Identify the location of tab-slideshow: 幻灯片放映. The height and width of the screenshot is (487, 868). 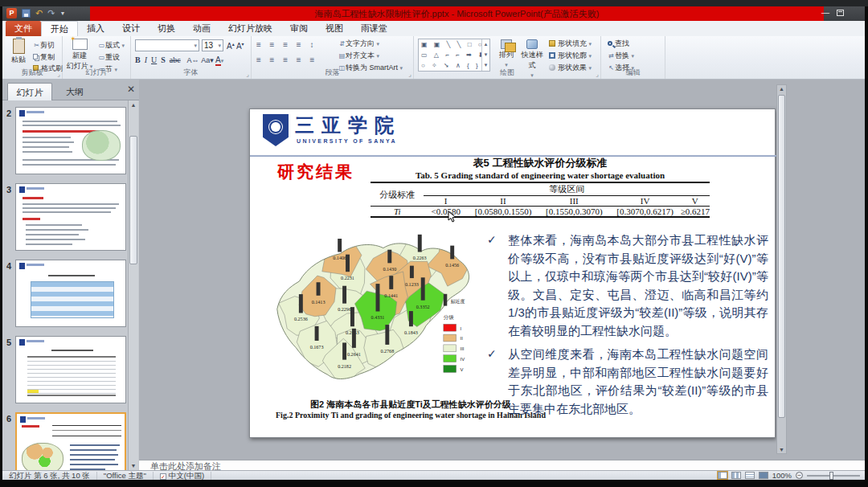
(251, 29).